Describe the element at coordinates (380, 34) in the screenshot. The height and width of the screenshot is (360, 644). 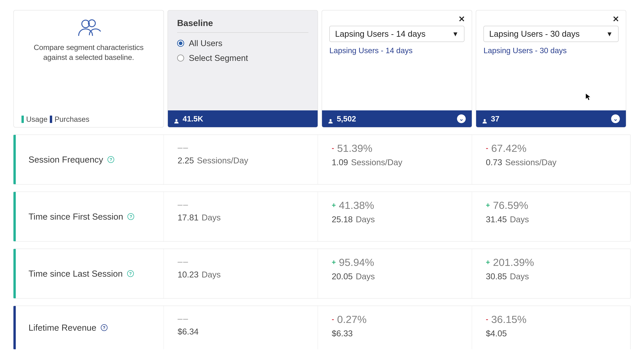
I see `segment-a-select-label: Lapsing Users - 14 days` at that location.